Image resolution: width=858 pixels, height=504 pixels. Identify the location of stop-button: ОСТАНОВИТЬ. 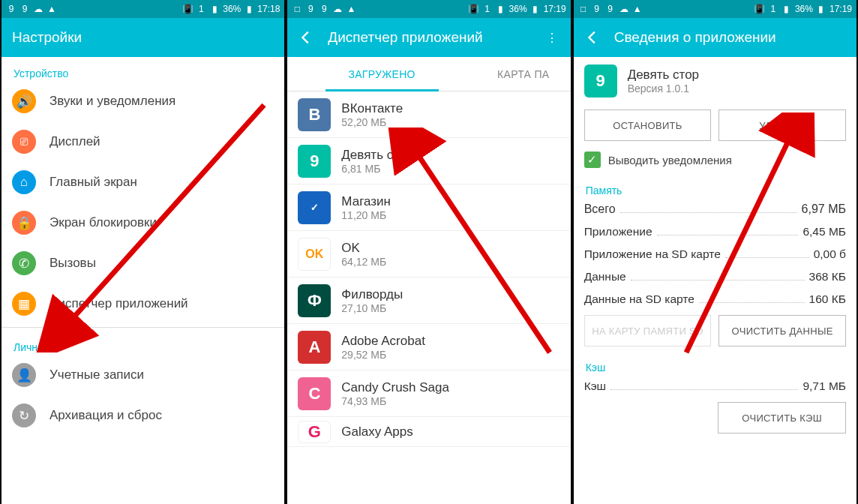
(648, 125).